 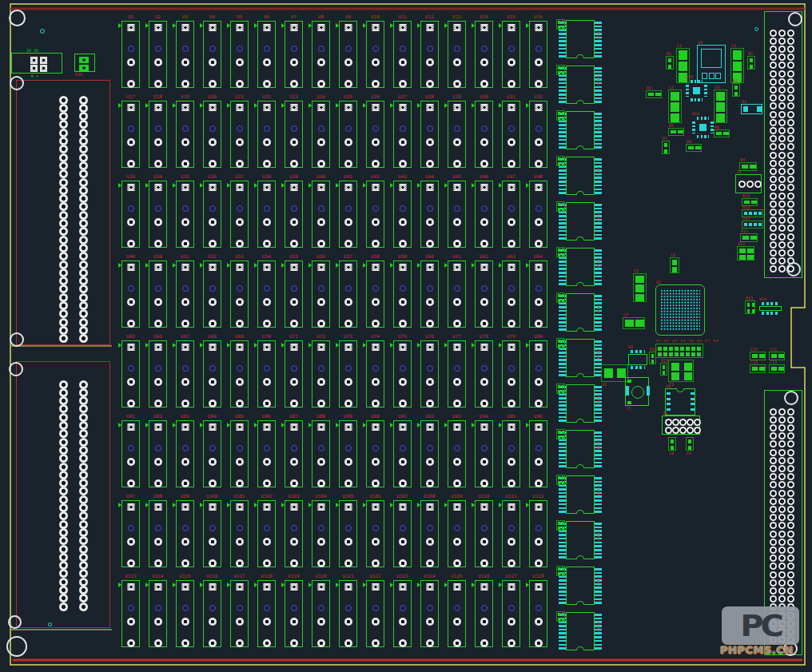 What do you see at coordinates (294, 134) in the screenshot?
I see `dip4-component: U23` at bounding box center [294, 134].